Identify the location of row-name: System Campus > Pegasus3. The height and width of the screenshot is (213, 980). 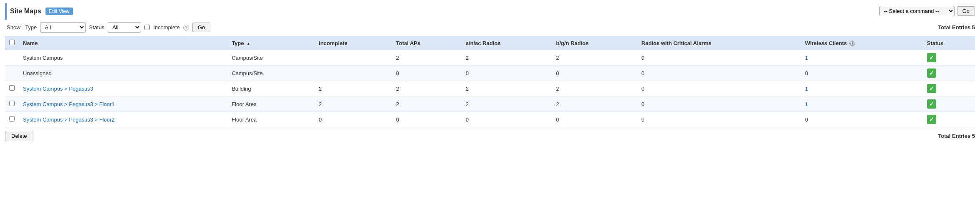
(123, 89).